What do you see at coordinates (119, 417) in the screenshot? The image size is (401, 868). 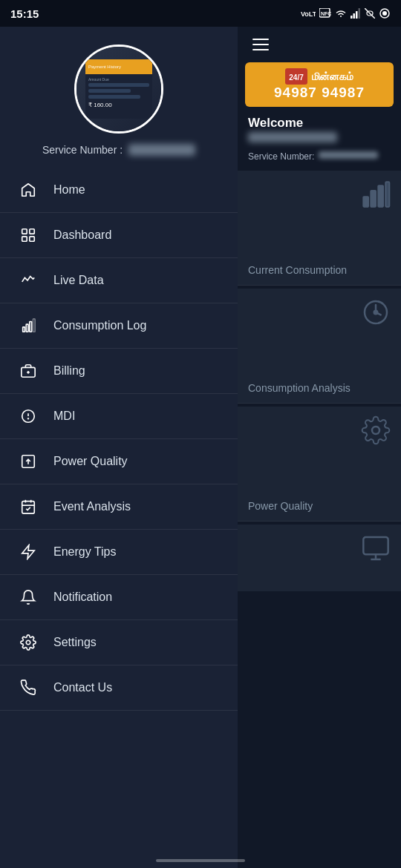 I see `sidebar-item-mdi: MDI` at bounding box center [119, 417].